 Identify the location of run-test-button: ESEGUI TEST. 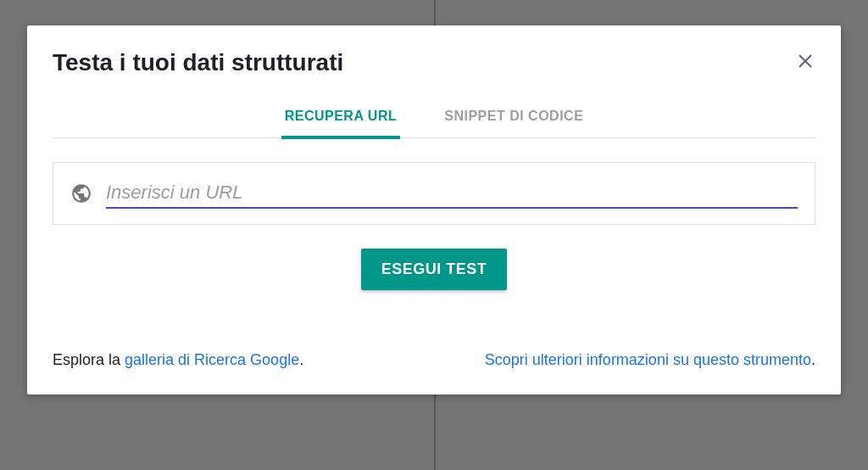
(434, 270).